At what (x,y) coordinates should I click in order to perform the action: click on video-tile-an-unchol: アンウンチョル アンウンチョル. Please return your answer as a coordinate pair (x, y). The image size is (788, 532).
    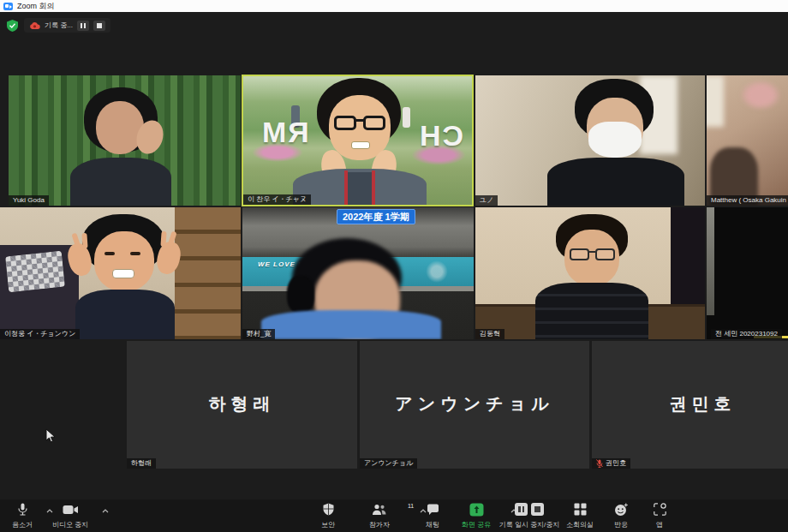
    Looking at the image, I should click on (475, 404).